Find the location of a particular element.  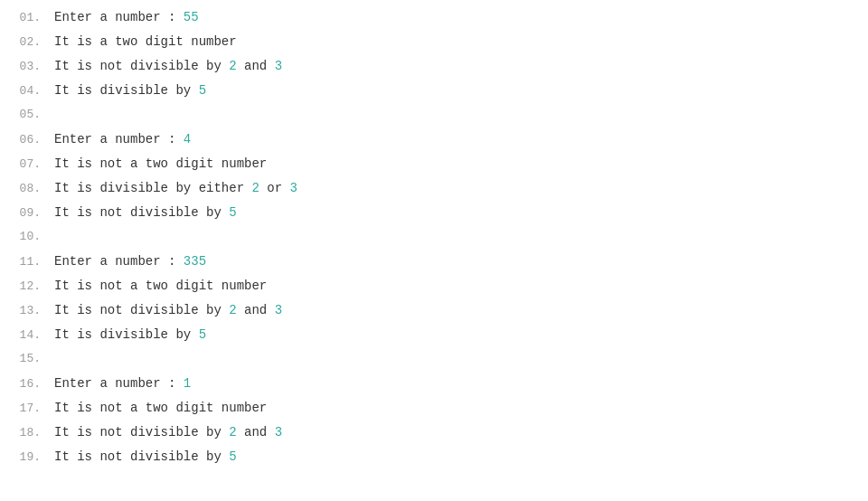

plain-text: or is located at coordinates (275, 188).